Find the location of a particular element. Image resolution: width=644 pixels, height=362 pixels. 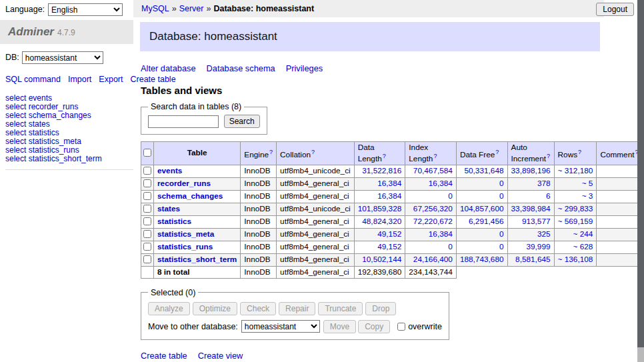

move-button: Move is located at coordinates (340, 327).